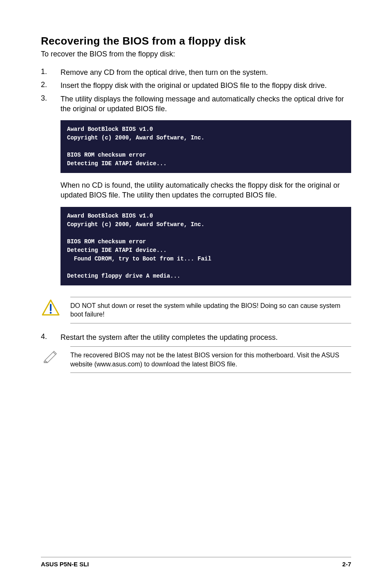  What do you see at coordinates (169, 337) in the screenshot?
I see `step-text: Restart the system after the utility com…` at bounding box center [169, 337].